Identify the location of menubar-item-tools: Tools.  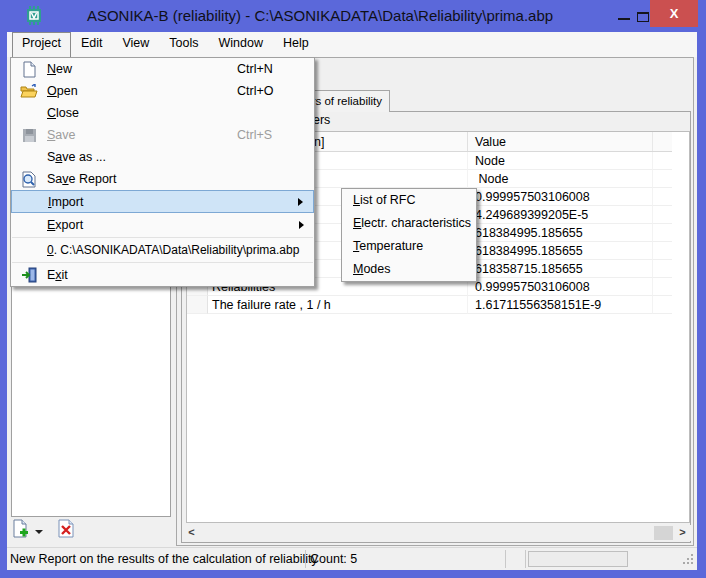
(184, 44).